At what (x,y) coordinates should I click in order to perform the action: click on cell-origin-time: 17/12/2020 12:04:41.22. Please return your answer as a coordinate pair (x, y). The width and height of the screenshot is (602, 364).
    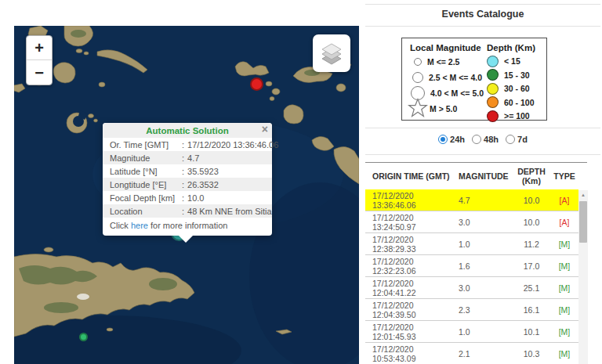
    Looking at the image, I should click on (412, 288).